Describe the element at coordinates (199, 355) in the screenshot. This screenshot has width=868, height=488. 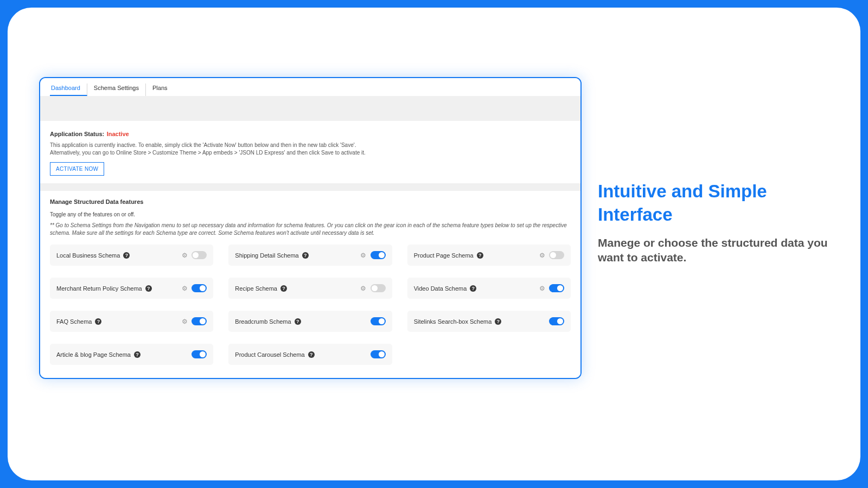
I see `toggle-article-blog` at that location.